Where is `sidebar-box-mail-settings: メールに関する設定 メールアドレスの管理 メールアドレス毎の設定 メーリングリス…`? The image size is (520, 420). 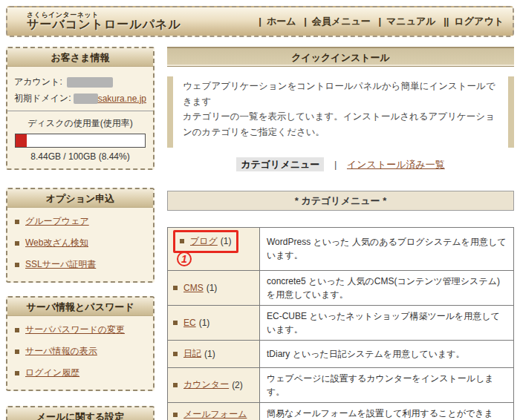
sidebar-box-mail-settings: メールに関する設定 メールアドレスの管理 メールアドレス毎の設定 メーリングリス… is located at coordinates (80, 413).